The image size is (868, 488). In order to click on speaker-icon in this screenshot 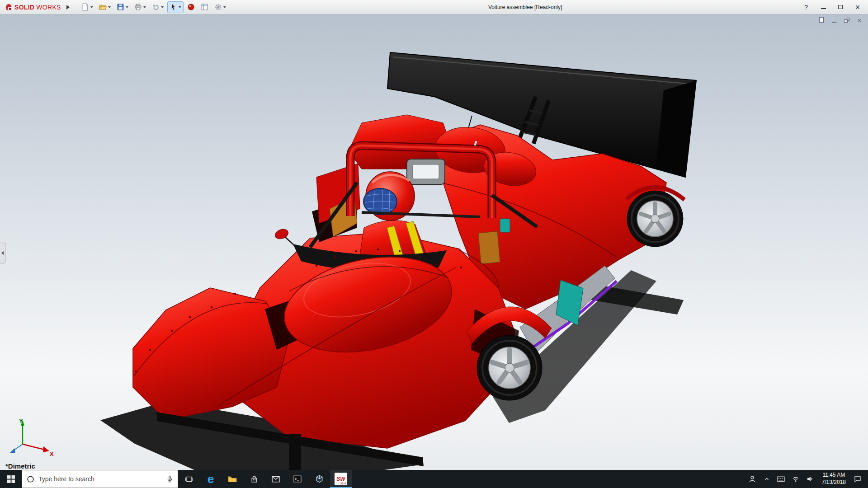, I will do `click(810, 479)`.